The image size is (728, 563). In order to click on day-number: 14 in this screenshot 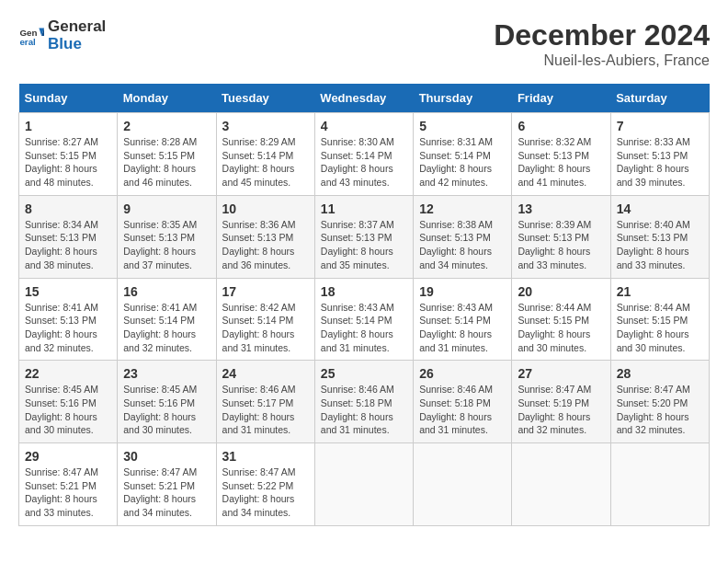, I will do `click(660, 209)`.